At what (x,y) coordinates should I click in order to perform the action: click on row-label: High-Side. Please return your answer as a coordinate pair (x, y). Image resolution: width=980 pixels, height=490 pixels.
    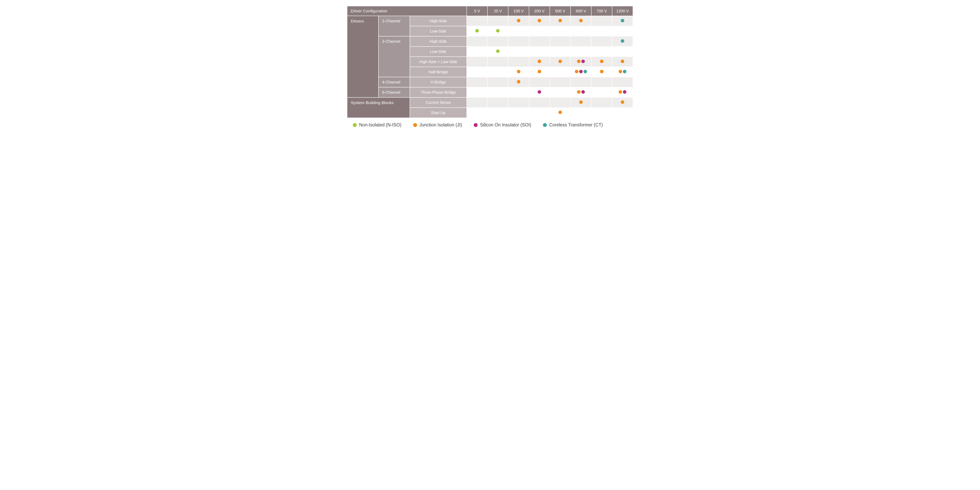
    Looking at the image, I should click on (438, 21).